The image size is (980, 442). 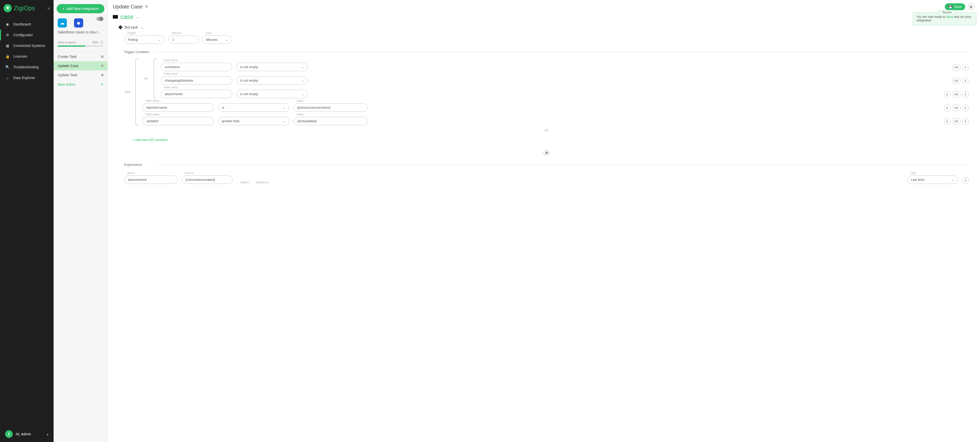 What do you see at coordinates (183, 40) in the screenshot?
I see `interval-input` at bounding box center [183, 40].